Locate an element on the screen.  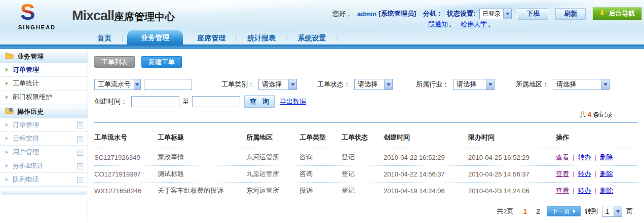
cell-serial: SC1271926349 is located at coordinates (126, 158).